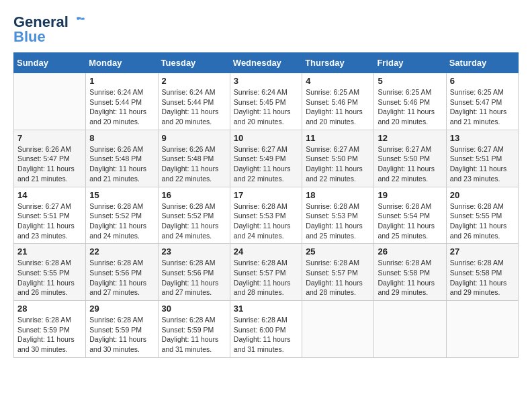 The width and height of the screenshot is (532, 411). Describe the element at coordinates (122, 329) in the screenshot. I see `calendar-cell: 29Sunrise: 6:28 AMSunset: 5:59 PMDayligh…` at that location.